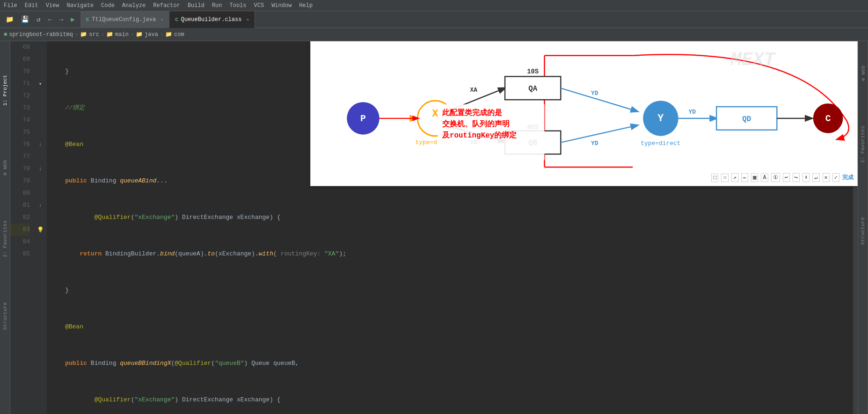 The height and width of the screenshot is (414, 868). What do you see at coordinates (109, 35) in the screenshot?
I see `breadcrumb-main-icon: 📁` at bounding box center [109, 35].